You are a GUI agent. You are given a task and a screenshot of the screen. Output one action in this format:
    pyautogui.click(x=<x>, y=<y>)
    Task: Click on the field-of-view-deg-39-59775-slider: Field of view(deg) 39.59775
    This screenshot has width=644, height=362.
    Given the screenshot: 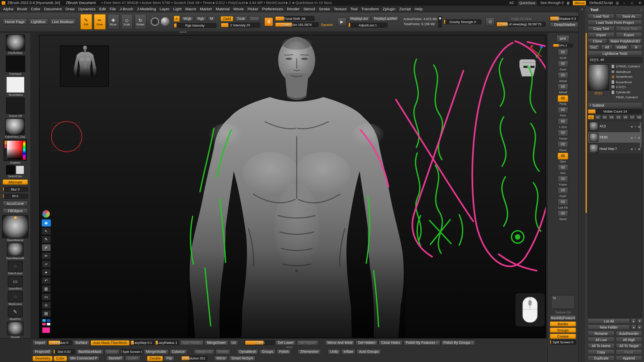 What is the action you would take?
    pyautogui.click(x=521, y=24)
    